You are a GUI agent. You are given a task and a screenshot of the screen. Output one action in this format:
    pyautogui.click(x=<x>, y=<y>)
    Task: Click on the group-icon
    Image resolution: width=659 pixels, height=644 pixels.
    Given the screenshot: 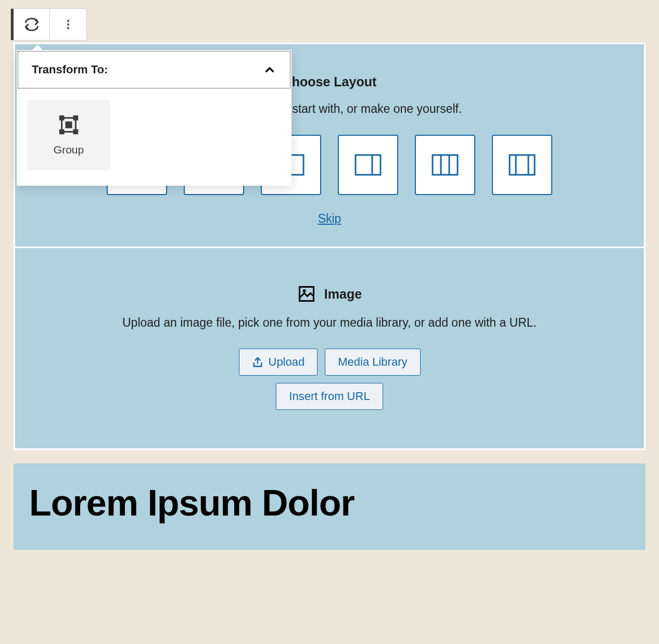 What is the action you would take?
    pyautogui.click(x=69, y=125)
    